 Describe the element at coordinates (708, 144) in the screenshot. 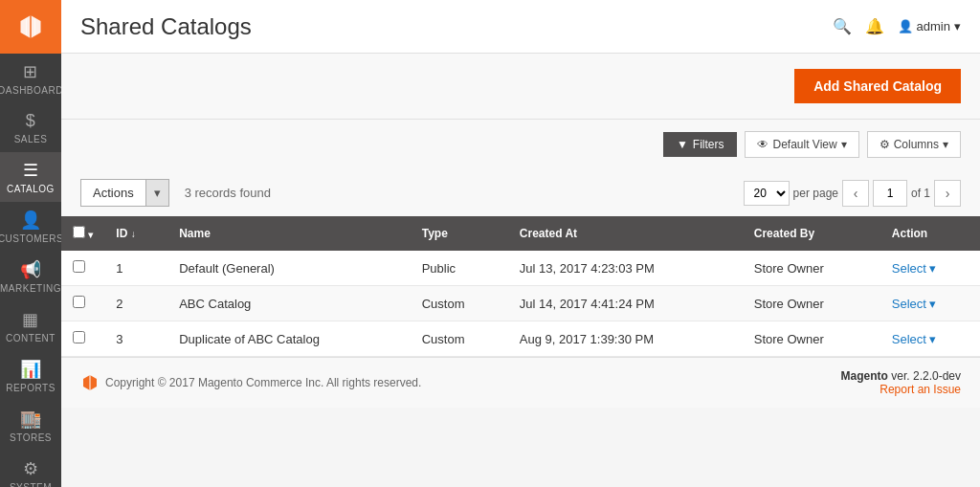

I see `filters-label: Filters` at that location.